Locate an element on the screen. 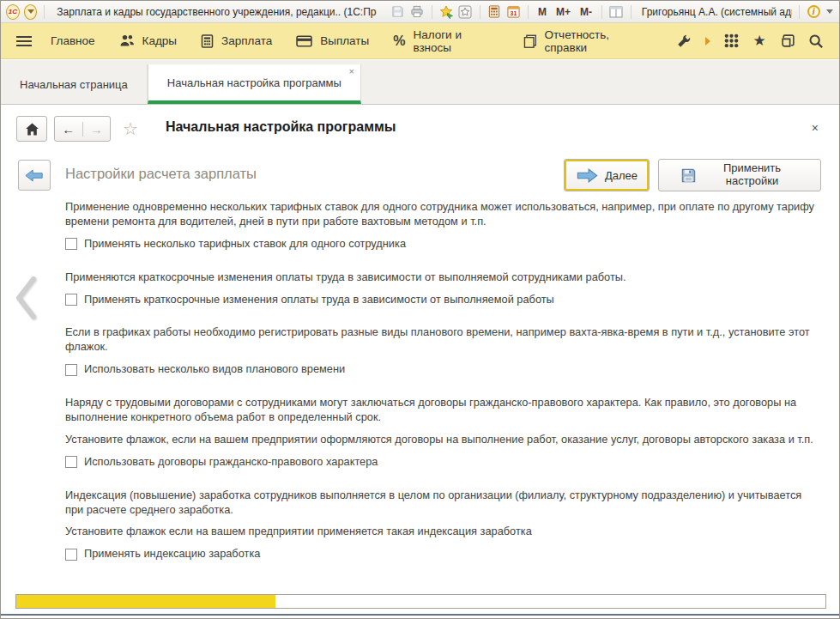  history-icon is located at coordinates (788, 41).